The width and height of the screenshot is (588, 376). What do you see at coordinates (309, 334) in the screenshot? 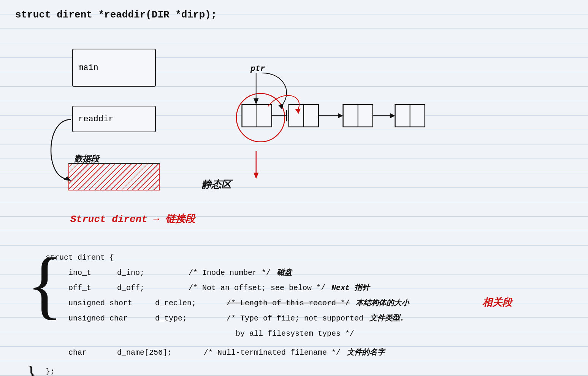
I see `code-line-4b: by all filesystem types */` at bounding box center [309, 334].